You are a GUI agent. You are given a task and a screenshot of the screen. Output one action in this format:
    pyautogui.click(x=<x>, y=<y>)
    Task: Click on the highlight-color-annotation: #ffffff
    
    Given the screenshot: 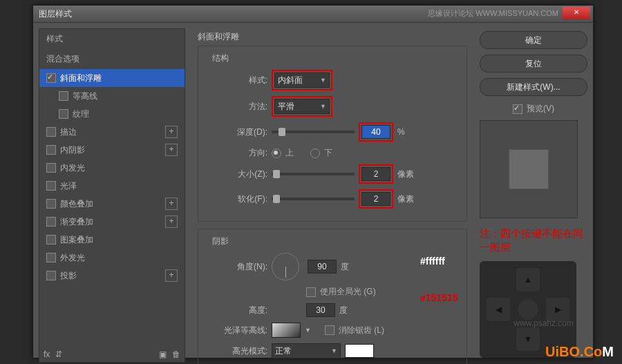 What is the action you would take?
    pyautogui.click(x=433, y=261)
    